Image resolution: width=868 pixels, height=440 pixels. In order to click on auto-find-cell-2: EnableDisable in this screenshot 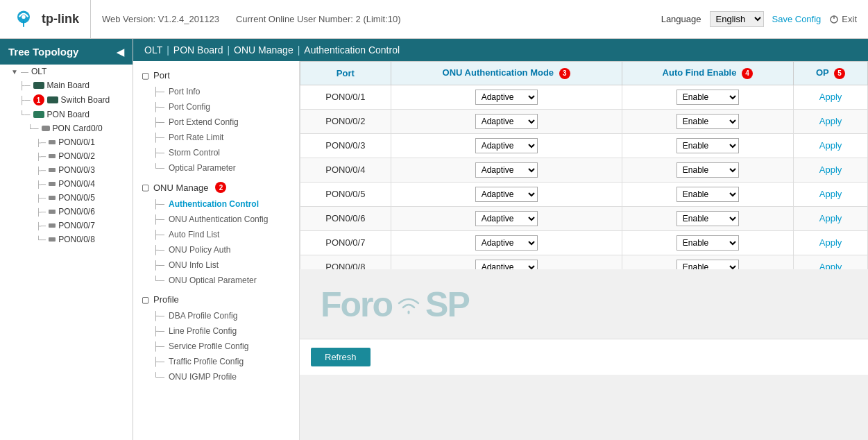, I will do `click(708, 146)`.